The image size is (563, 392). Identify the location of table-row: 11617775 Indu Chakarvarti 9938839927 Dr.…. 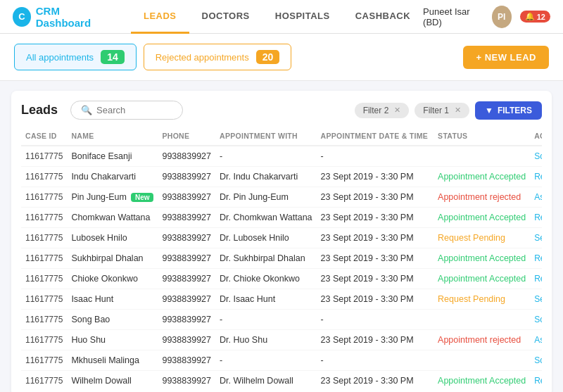
(282, 177).